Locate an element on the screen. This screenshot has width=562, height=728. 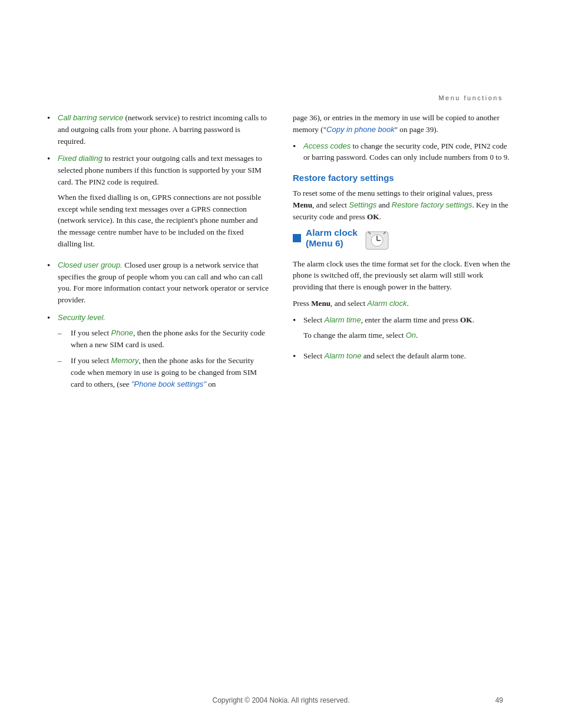
restore-factory-para: To reset some of the menu settings to th… is located at coordinates (404, 205).